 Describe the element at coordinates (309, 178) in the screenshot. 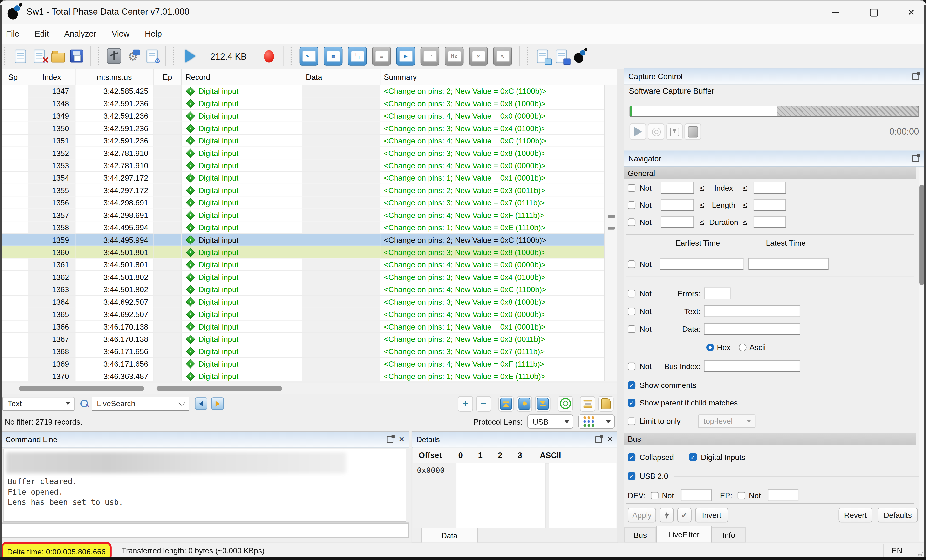

I see `table-row: 13543:44.297.172Digital input<Change on …` at that location.